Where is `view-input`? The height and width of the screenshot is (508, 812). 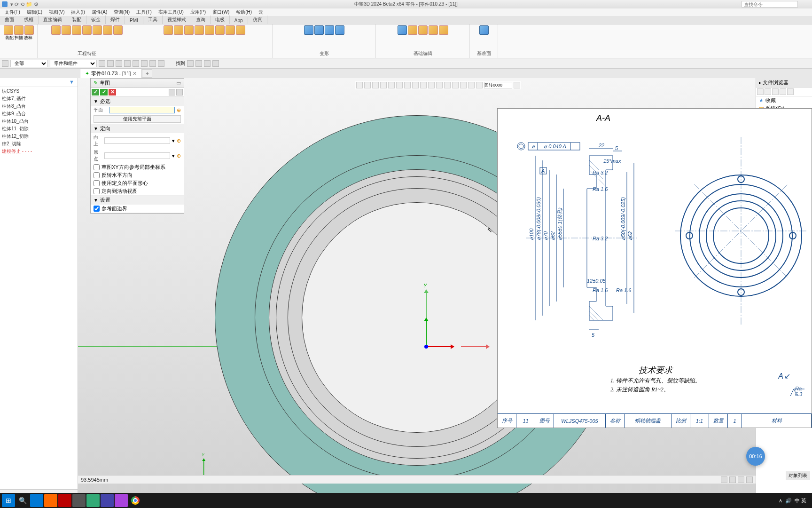 view-input is located at coordinates (498, 85).